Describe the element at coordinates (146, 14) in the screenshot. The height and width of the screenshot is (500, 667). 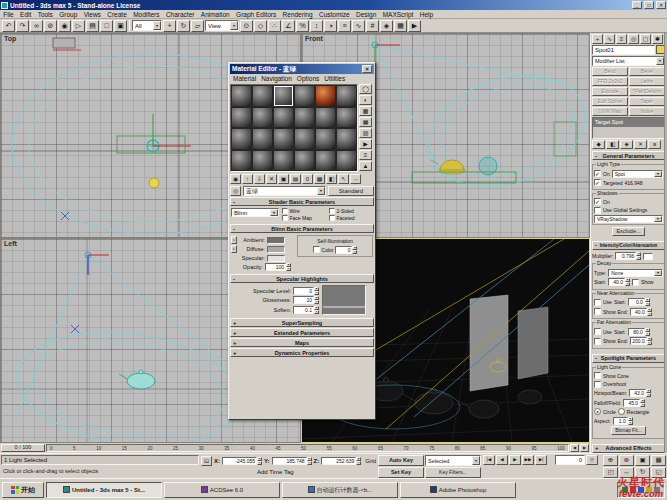
I see `menu-item: Modifiers` at that location.